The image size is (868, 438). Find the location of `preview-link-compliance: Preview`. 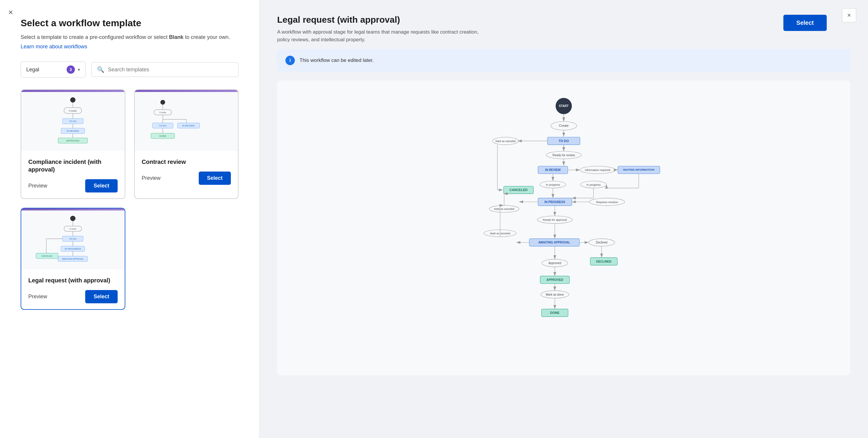

preview-link-compliance: Preview is located at coordinates (38, 186).